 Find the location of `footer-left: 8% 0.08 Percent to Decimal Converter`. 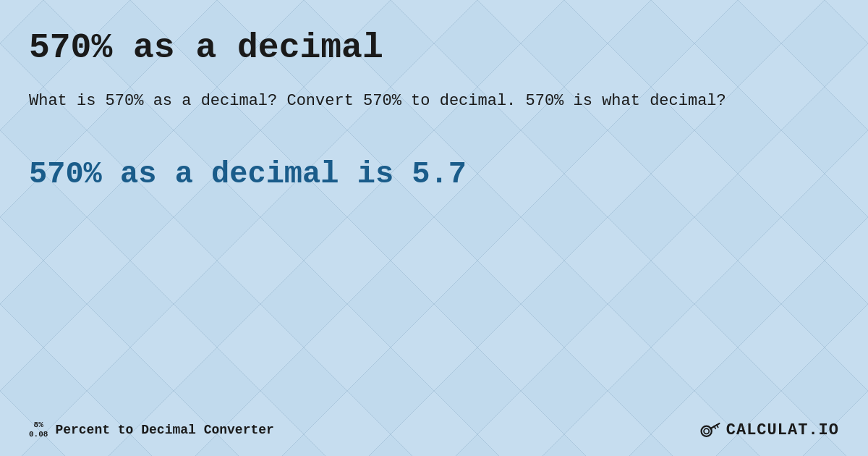

footer-left: 8% 0.08 Percent to Decimal Converter is located at coordinates (152, 430).